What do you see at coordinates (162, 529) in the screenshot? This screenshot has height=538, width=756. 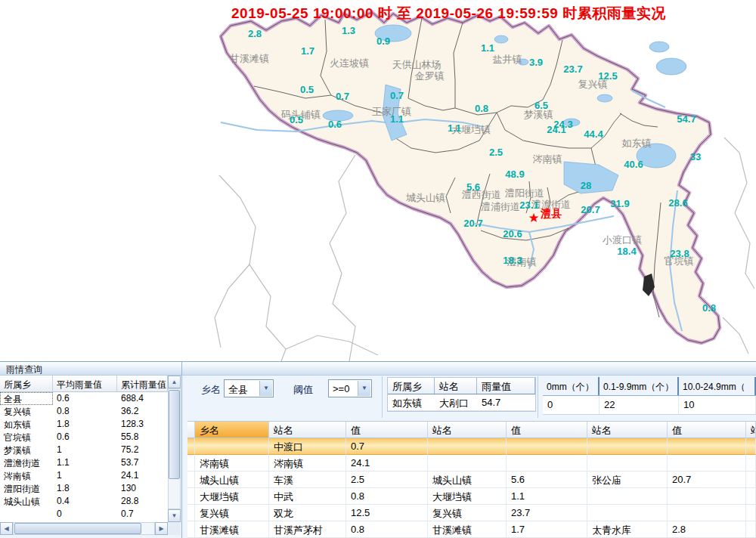 I see `scroll-right-button: ▶` at bounding box center [162, 529].